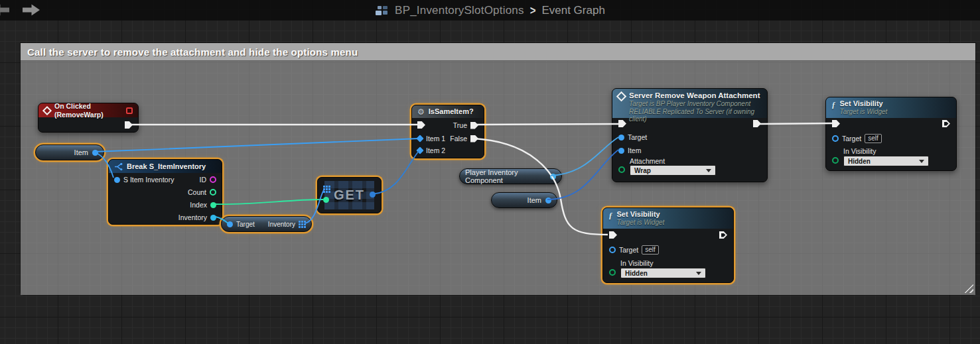  Describe the element at coordinates (553, 176) in the screenshot. I see `component-out-pin` at that location.